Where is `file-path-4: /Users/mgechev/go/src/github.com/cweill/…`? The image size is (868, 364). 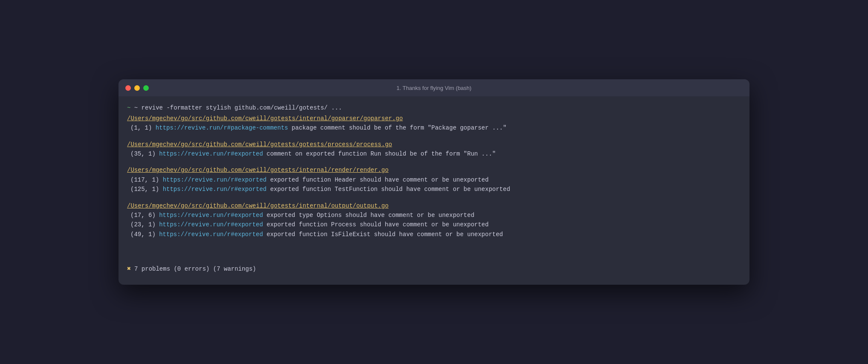 file-path-4: /Users/mgechev/go/src/github.com/cweill/… is located at coordinates (434, 206).